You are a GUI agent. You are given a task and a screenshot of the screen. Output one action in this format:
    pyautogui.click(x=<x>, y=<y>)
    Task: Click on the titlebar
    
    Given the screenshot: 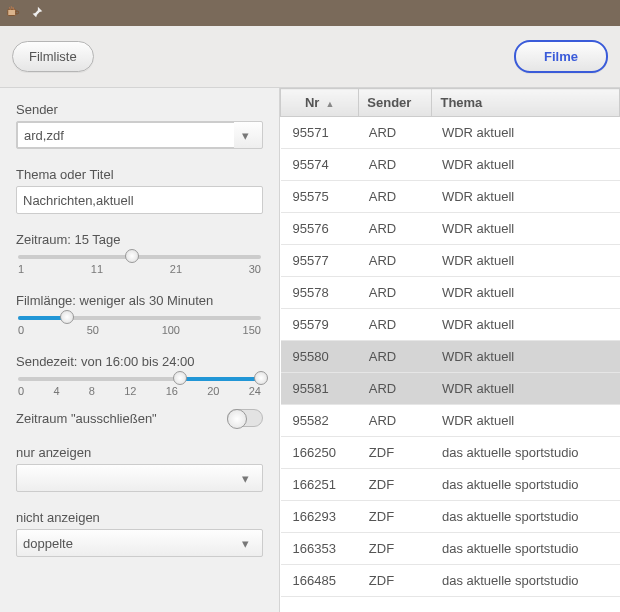 What is the action you would take?
    pyautogui.click(x=310, y=13)
    